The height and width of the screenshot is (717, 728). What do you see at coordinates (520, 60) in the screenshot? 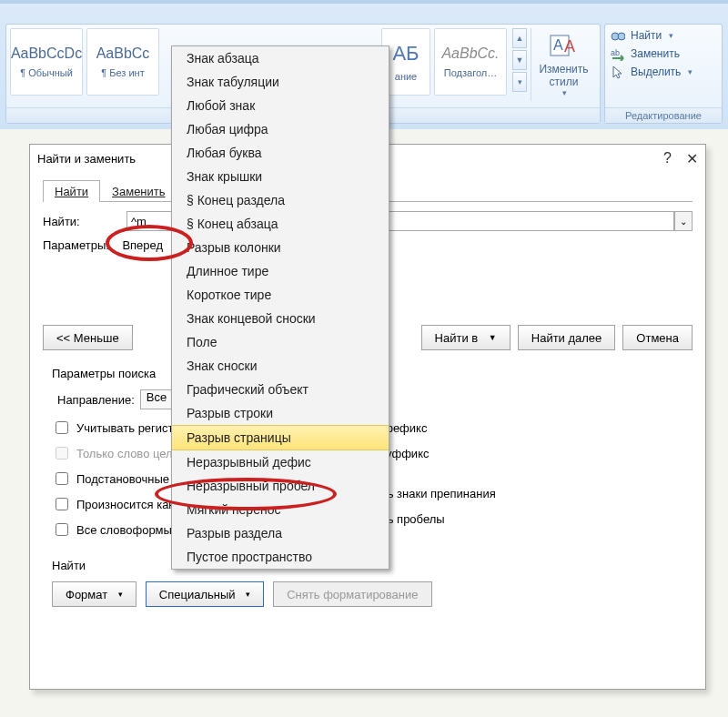
I see `gallery-down-button: ▼` at bounding box center [520, 60].